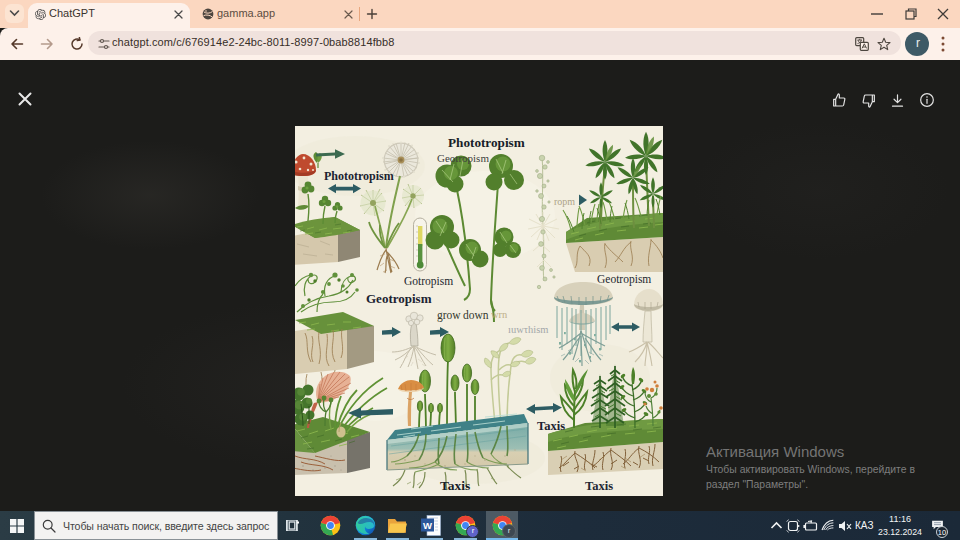  What do you see at coordinates (476, 315) in the screenshot?
I see `svg-text: down` at bounding box center [476, 315].